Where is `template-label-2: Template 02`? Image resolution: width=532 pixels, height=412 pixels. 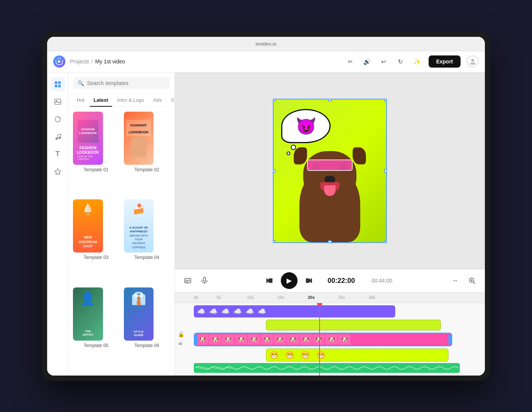 template-label-2: Template 02 is located at coordinates (147, 170).